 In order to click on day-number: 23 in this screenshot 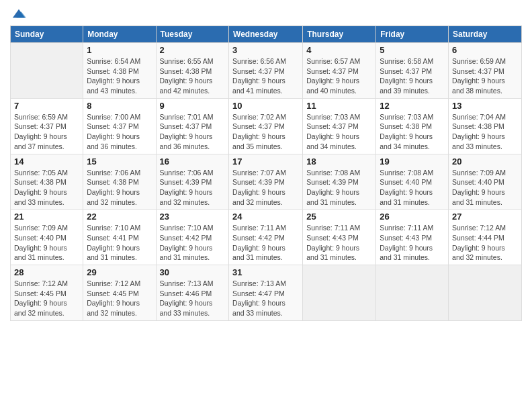, I will do `click(193, 216)`.